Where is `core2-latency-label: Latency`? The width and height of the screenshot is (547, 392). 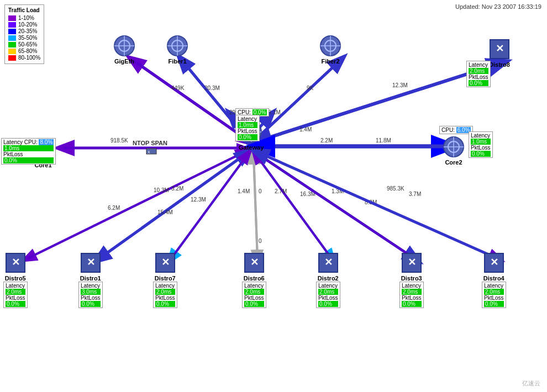 core2-latency-label: Latency is located at coordinates (481, 136).